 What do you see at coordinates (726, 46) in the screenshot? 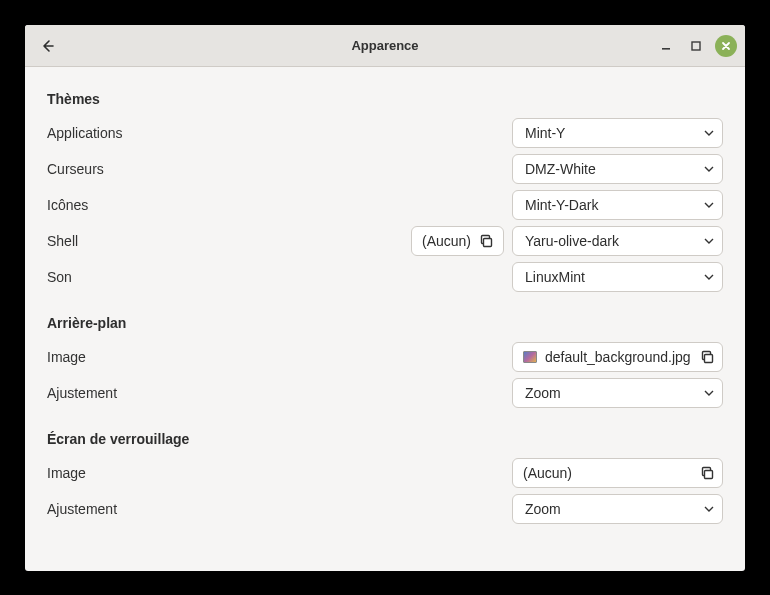
I see `close-icon` at bounding box center [726, 46].